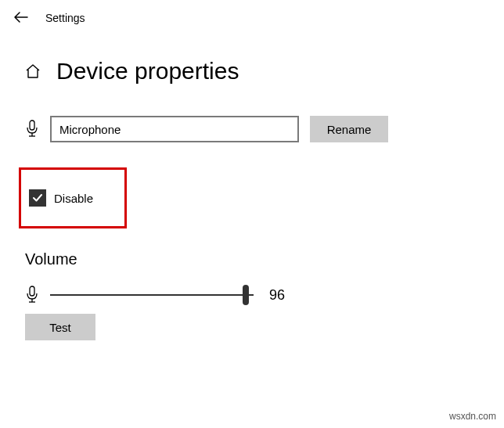 Image resolution: width=504 pixels, height=428 pixels. Describe the element at coordinates (246, 295) in the screenshot. I see `slider-thumb` at that location.